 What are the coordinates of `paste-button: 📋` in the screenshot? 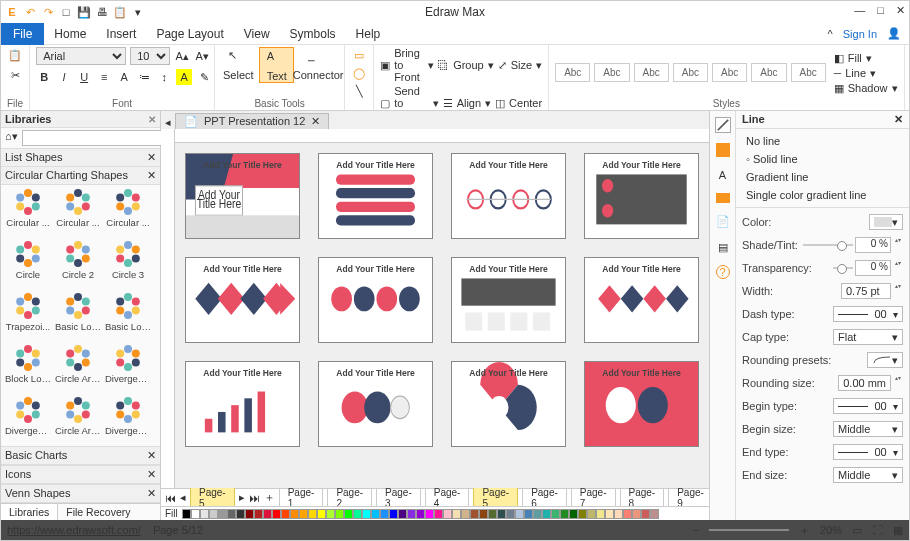 It's located at (15, 55).